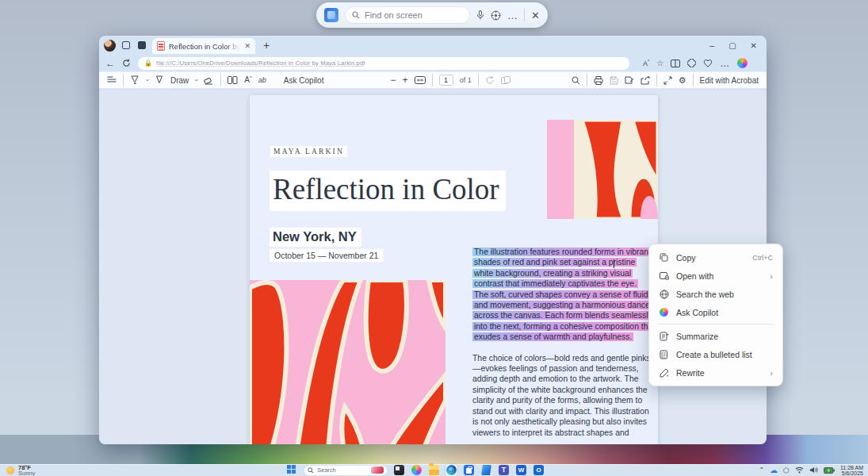 The height and width of the screenshot is (476, 868). What do you see at coordinates (127, 63) in the screenshot?
I see `refresh-icon` at bounding box center [127, 63].